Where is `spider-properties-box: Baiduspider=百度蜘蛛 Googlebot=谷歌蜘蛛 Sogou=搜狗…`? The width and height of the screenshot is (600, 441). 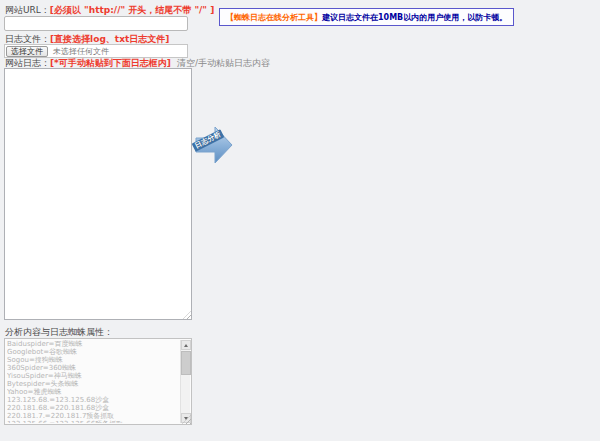
spider-properties-box: Baiduspider=百度蜘蛛 Googlebot=谷歌蜘蛛 Sogou=搜狗… is located at coordinates (98, 382).